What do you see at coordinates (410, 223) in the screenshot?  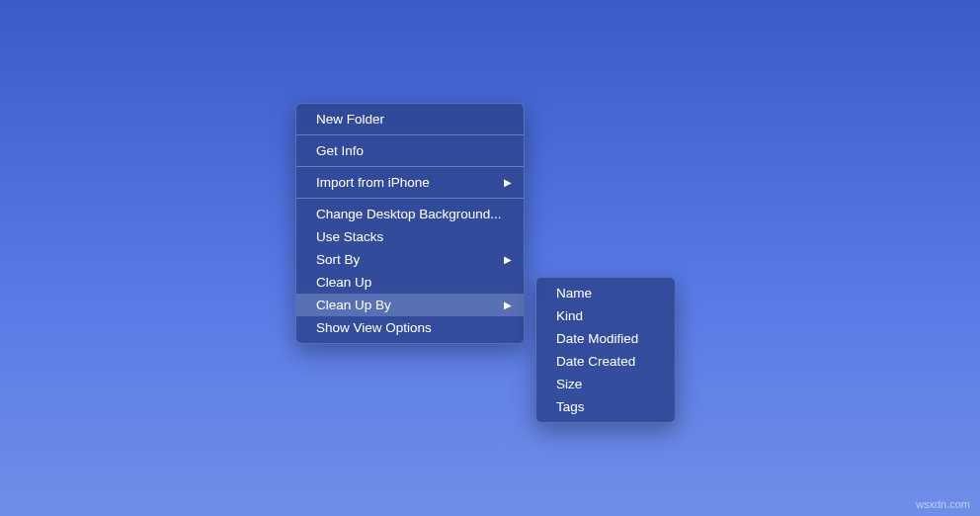 I see `desktop-context-menu: New Folder Get Info Import from iPhone ▶…` at bounding box center [410, 223].